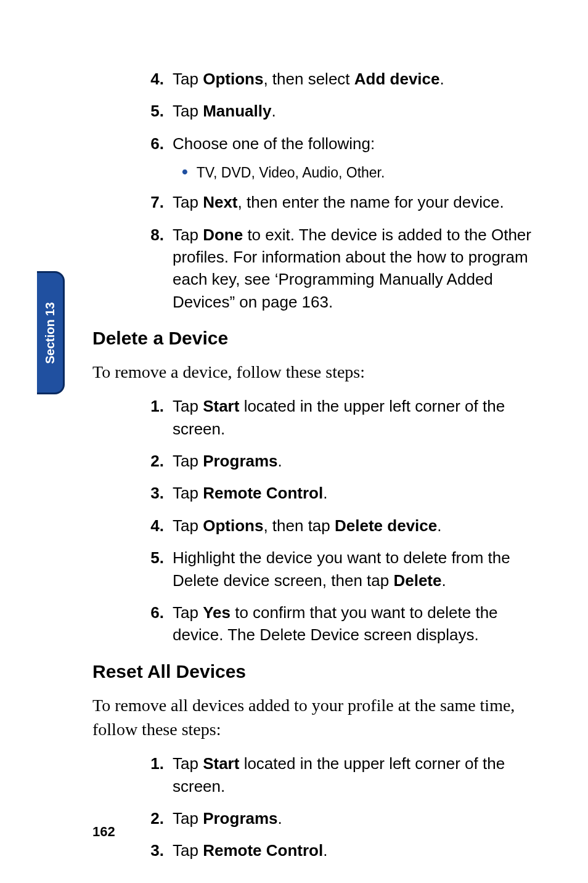  Describe the element at coordinates (312, 624) in the screenshot. I see `list-item: 6.Tap Yes to confirm that you want to de…` at that location.